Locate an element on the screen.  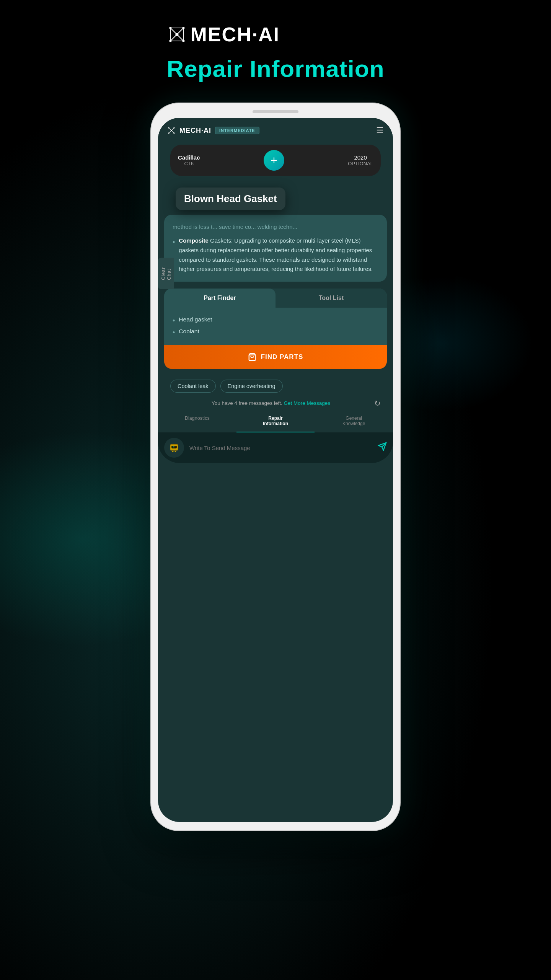
blown-head-gasket-tooltip: Blown Head Gasket is located at coordinates (230, 199).